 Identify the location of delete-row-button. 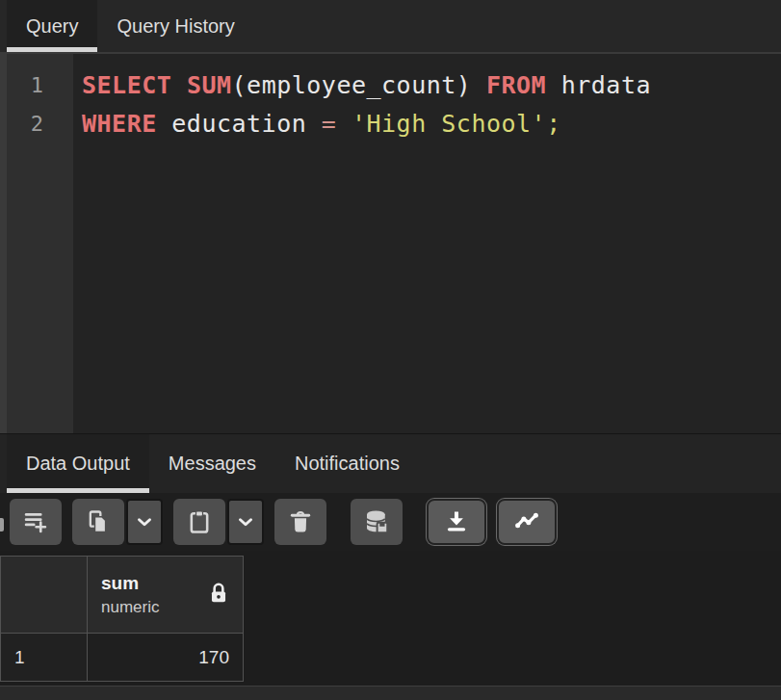
(300, 522).